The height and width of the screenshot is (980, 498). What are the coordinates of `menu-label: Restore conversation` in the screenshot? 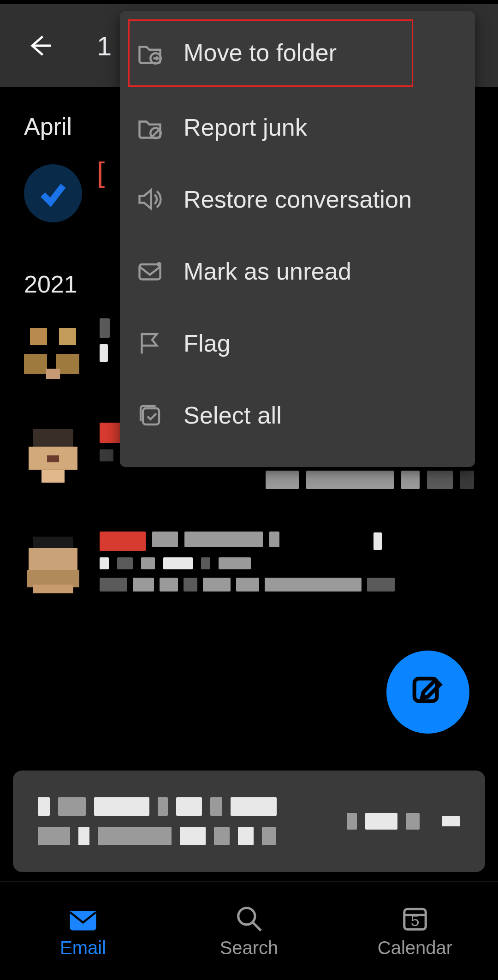 It's located at (298, 199).